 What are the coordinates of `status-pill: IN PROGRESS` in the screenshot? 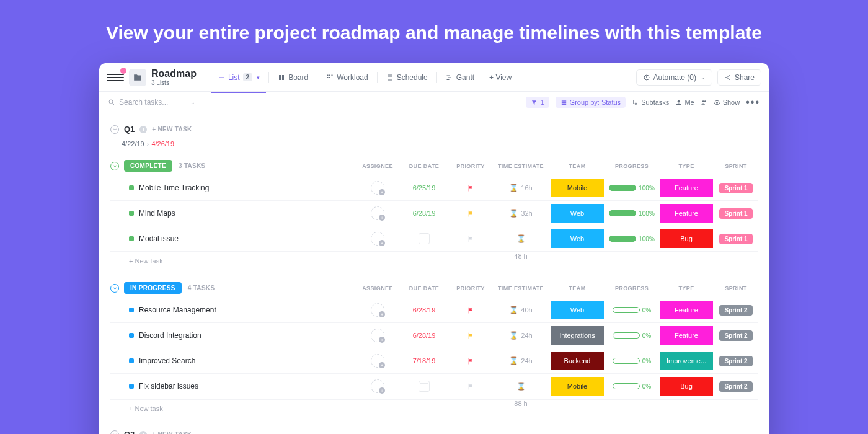 It's located at (153, 288).